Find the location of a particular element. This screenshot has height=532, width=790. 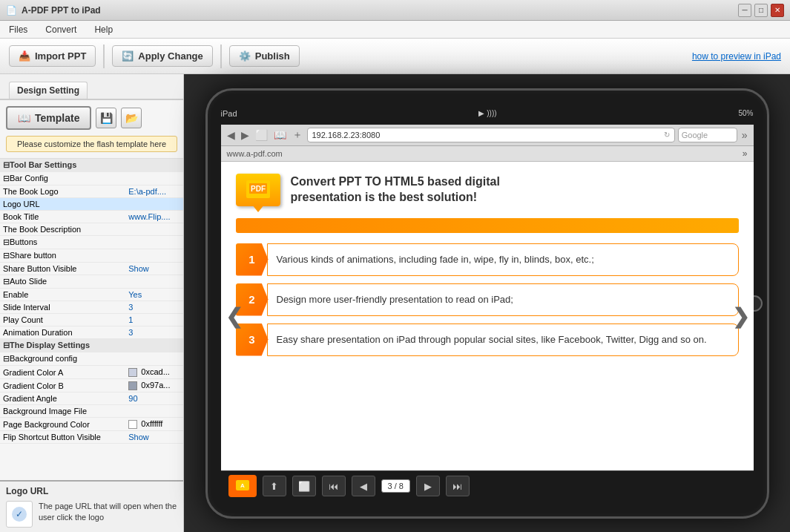

menu-bar: Files Convert Help is located at coordinates (395, 30).